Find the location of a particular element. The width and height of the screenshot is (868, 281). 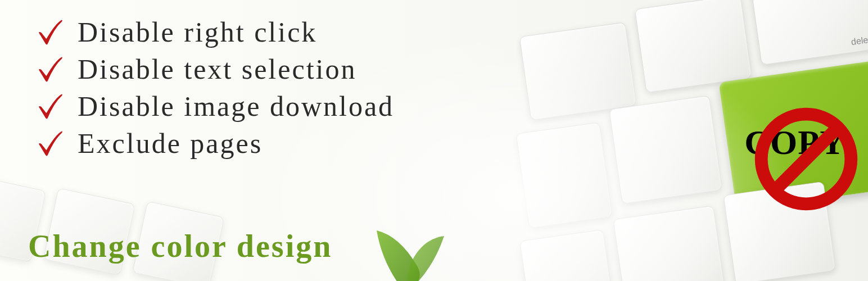

leaf-decor-icon is located at coordinates (405, 244).